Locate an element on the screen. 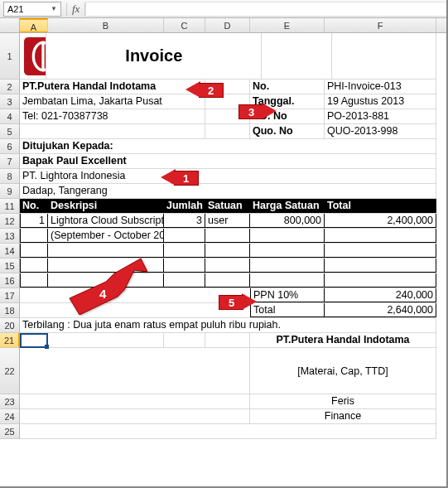  cell: 19 Agustus 2013 is located at coordinates (381, 101).